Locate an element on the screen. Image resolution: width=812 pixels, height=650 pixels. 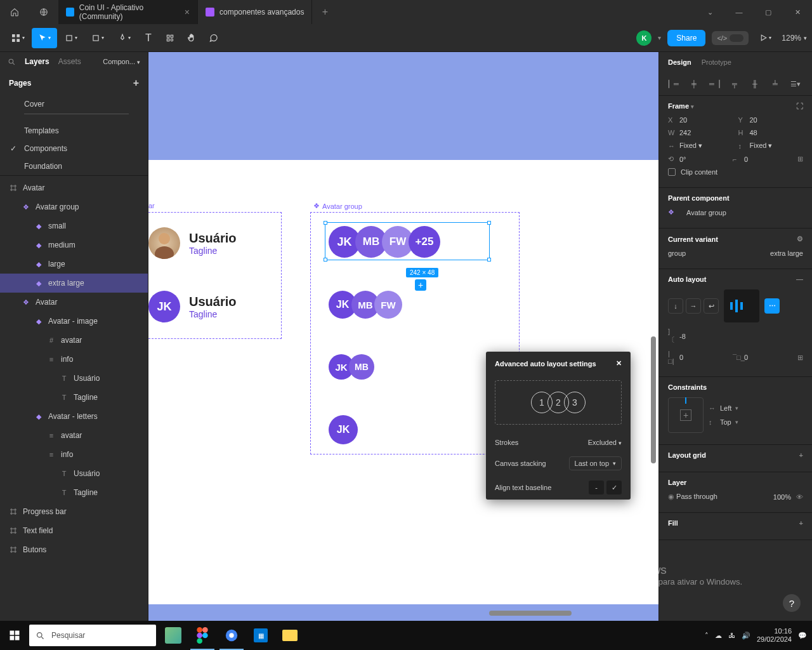
browser-tab: componentes avançados is located at coordinates (255, 12).